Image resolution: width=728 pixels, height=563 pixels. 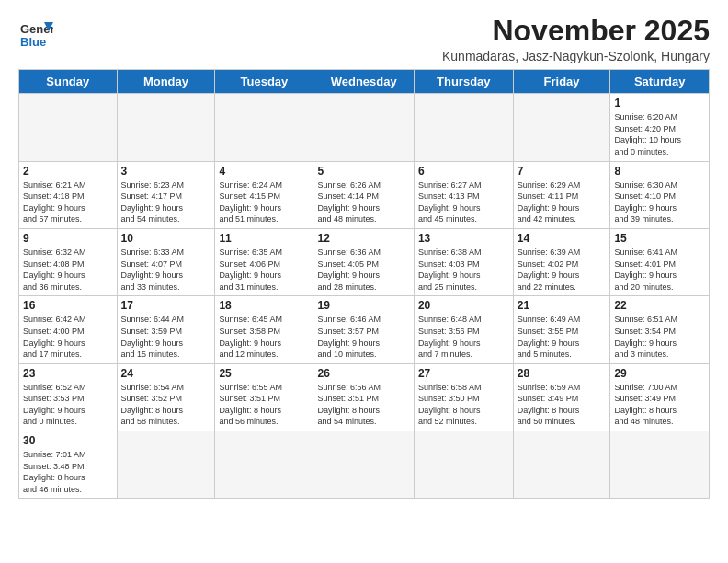 I want to click on day-number: 16, so click(x=68, y=305).